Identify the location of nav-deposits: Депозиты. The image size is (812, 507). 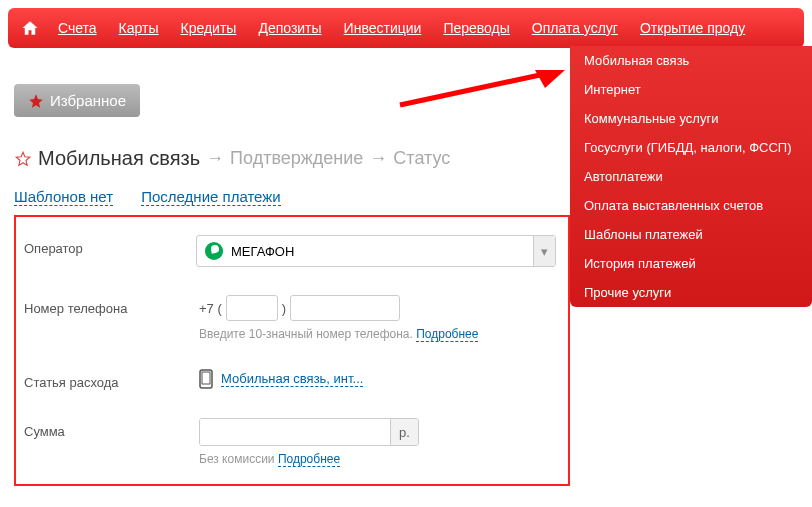
(290, 28).